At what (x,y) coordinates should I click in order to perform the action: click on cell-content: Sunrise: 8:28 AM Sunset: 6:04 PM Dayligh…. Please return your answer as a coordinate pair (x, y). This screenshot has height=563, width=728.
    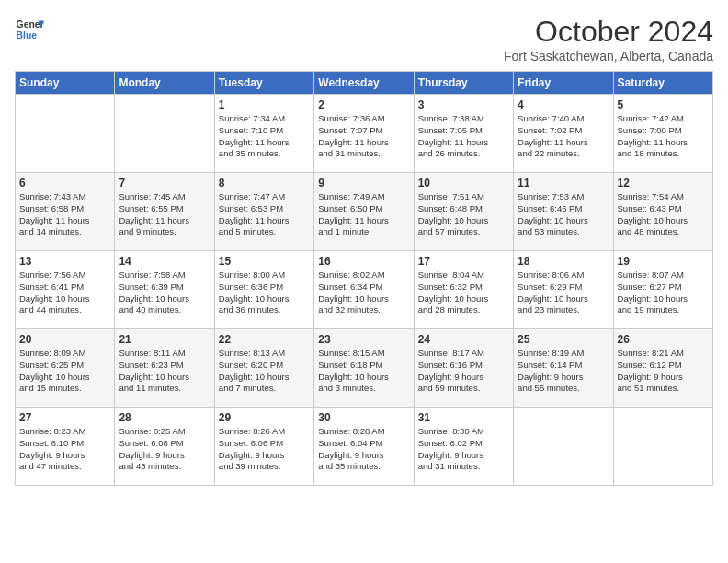
    Looking at the image, I should click on (364, 449).